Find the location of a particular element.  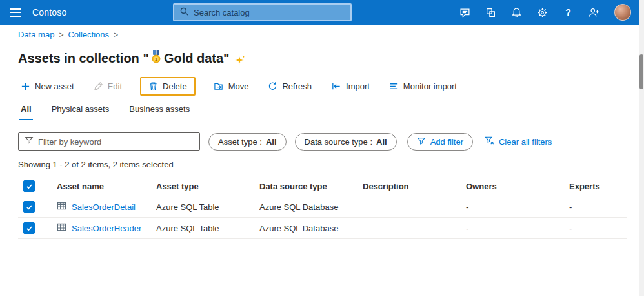

user-avatar is located at coordinates (623, 12).